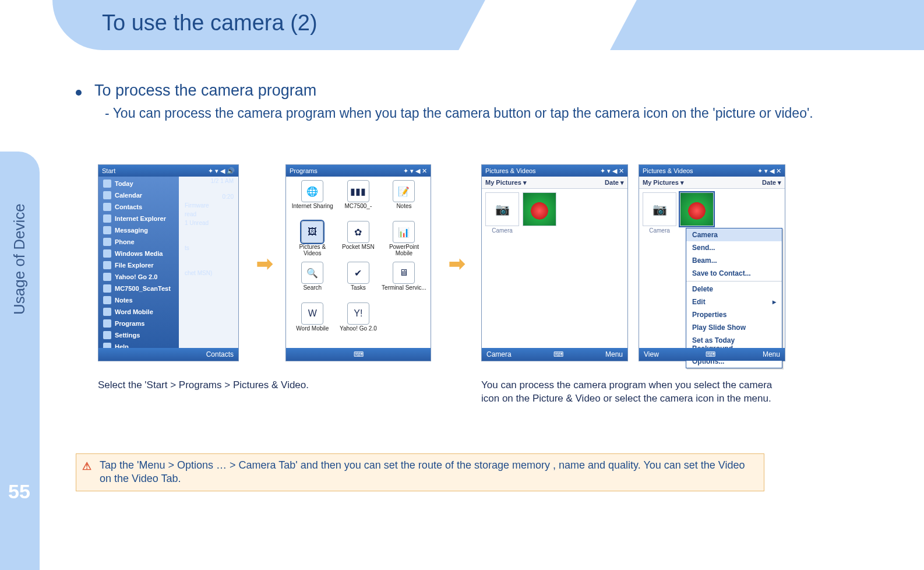 This screenshot has width=924, height=570. What do you see at coordinates (497, 102) in the screenshot?
I see `body-area: To process the camera program - You can …` at bounding box center [497, 102].